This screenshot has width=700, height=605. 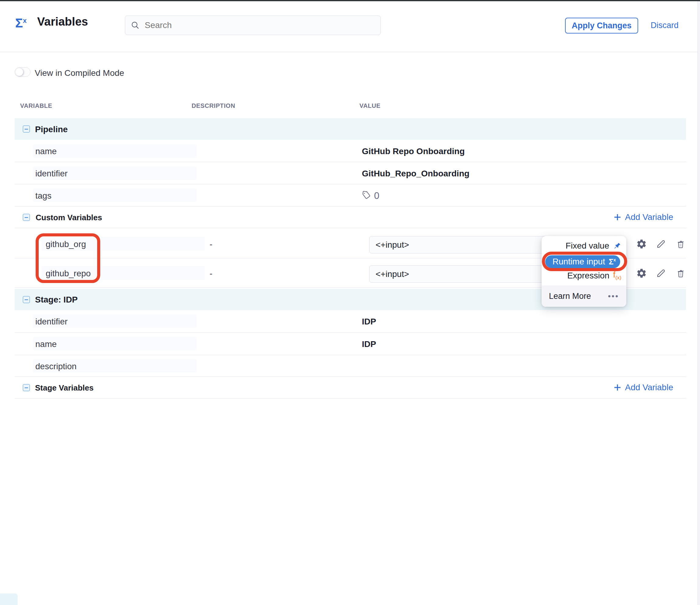 What do you see at coordinates (21, 23) in the screenshot?
I see `sigma-x-logo-icon: Σx` at bounding box center [21, 23].